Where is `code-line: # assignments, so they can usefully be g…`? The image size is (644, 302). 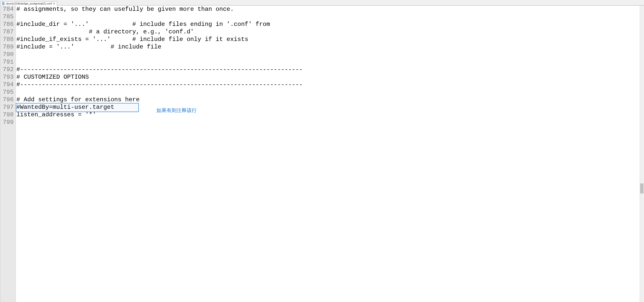 code-line: # assignments, so they can usefully be g… is located at coordinates (330, 9).